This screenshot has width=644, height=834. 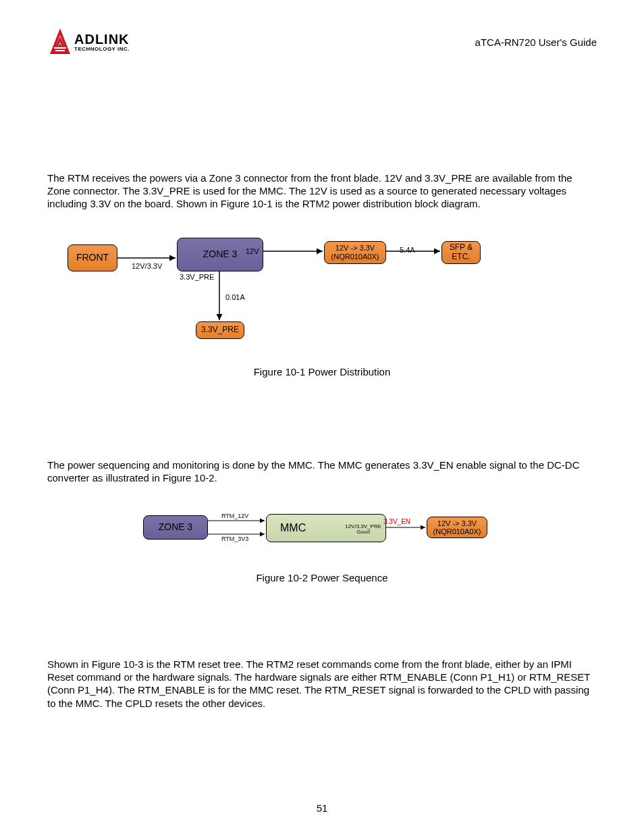 What do you see at coordinates (284, 295) in the screenshot?
I see `figure-10-1-arrows` at bounding box center [284, 295].